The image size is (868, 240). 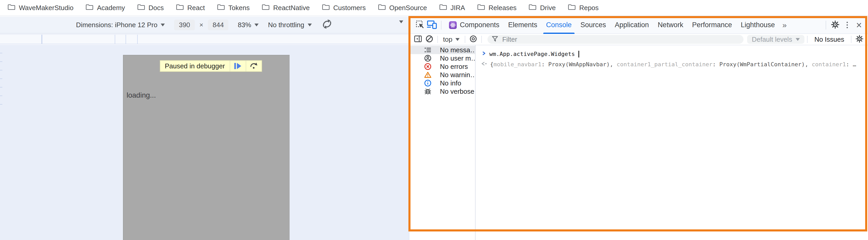 I want to click on devtools-menu-button, so click(x=847, y=25).